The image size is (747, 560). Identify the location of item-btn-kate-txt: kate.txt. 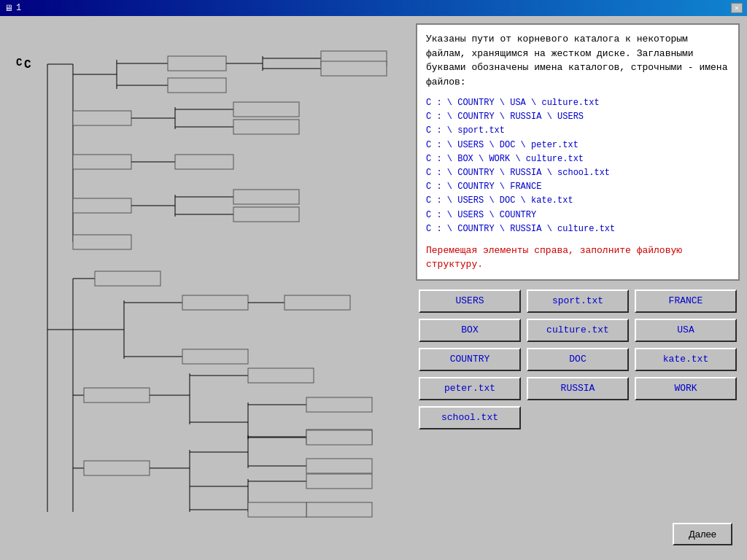
(686, 359).